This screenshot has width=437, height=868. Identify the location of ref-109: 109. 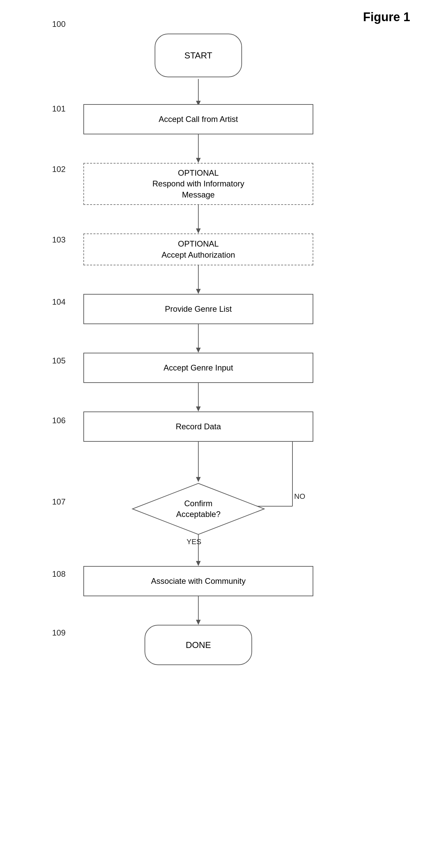
(59, 633).